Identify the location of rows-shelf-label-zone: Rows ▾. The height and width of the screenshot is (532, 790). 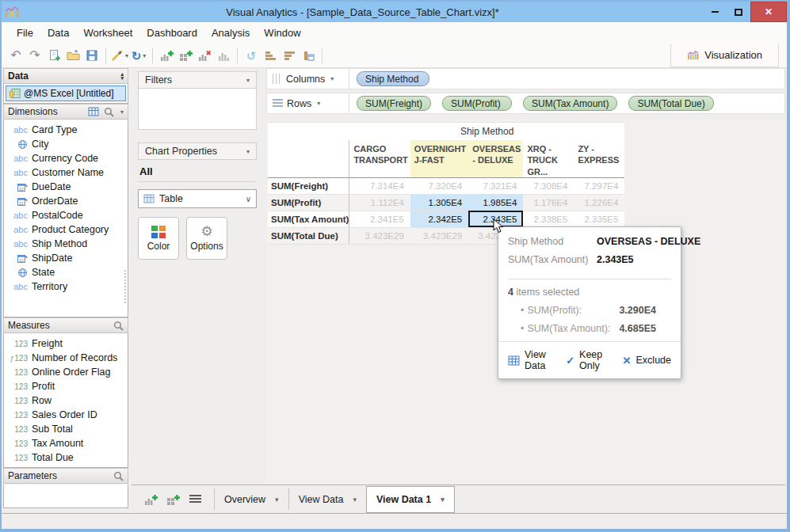
(307, 104).